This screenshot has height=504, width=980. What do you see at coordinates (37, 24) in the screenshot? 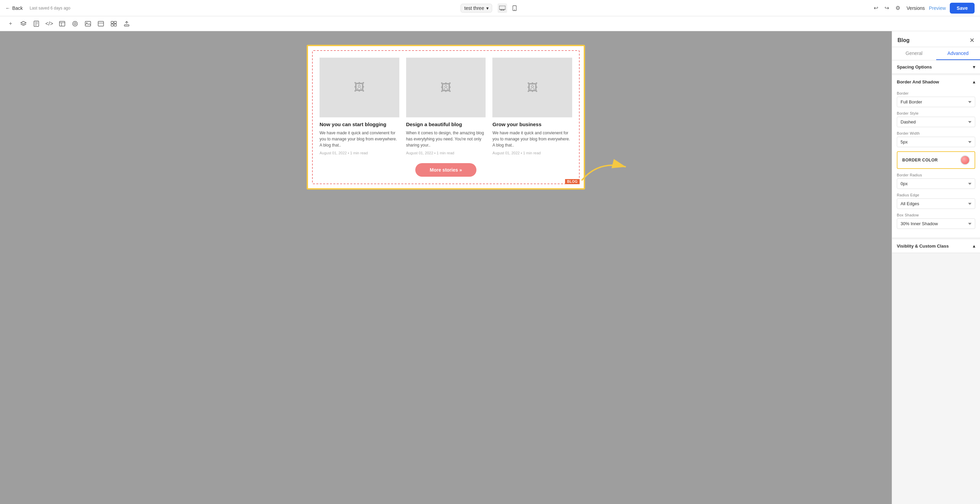
I see `page-icon` at bounding box center [37, 24].